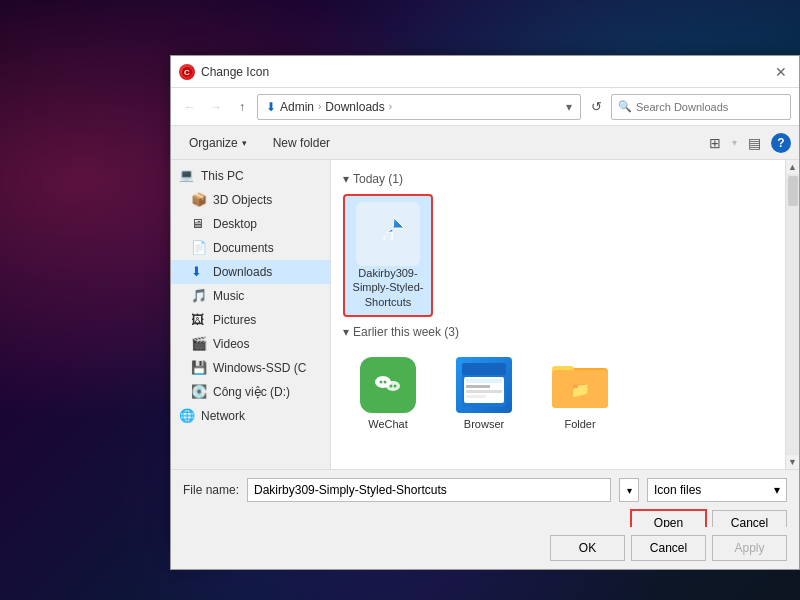 This screenshot has width=800, height=600. What do you see at coordinates (701, 107) in the screenshot?
I see `search-box: 🔍` at bounding box center [701, 107].